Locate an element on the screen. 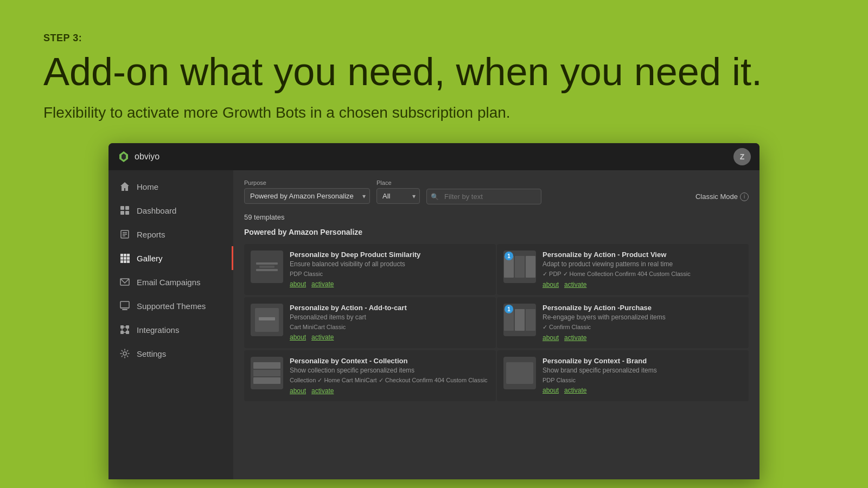 Image resolution: width=868 pixels, height=488 pixels. integrations-icon is located at coordinates (125, 330).